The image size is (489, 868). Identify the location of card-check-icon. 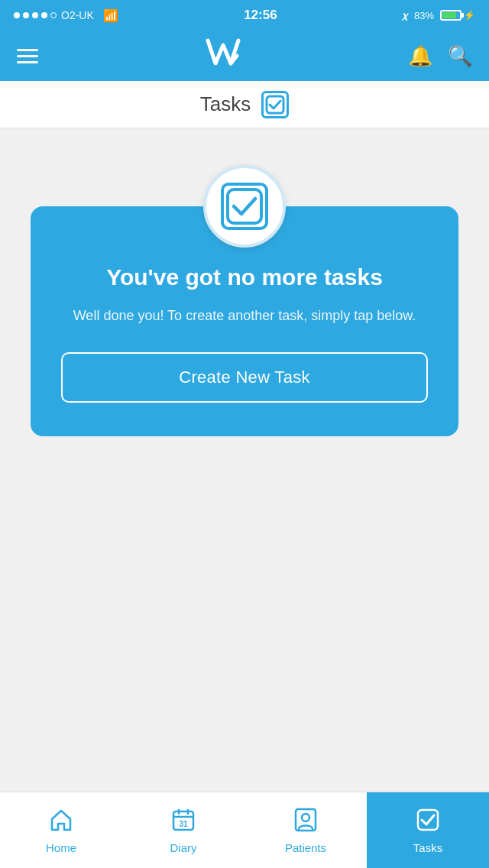
(244, 206).